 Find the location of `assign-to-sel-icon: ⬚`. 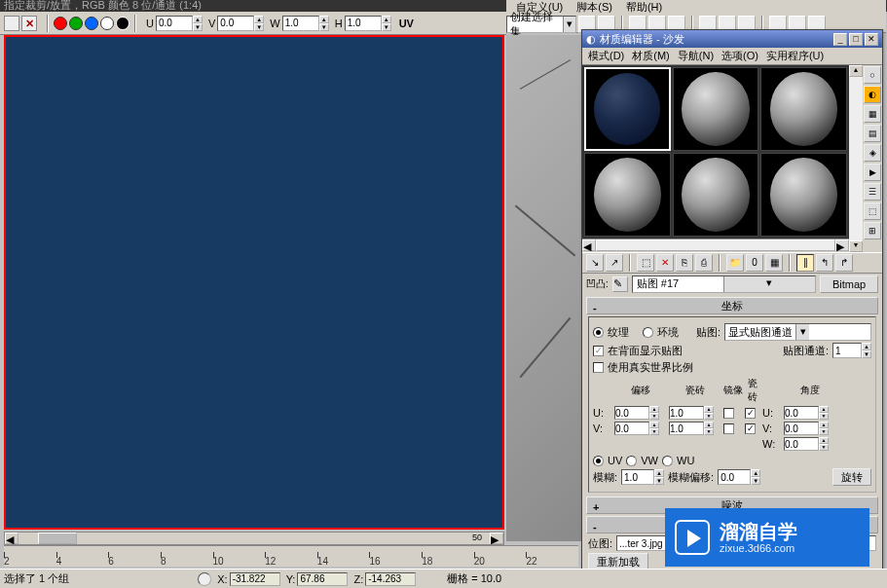

assign-to-sel-icon: ⬚ is located at coordinates (646, 263).